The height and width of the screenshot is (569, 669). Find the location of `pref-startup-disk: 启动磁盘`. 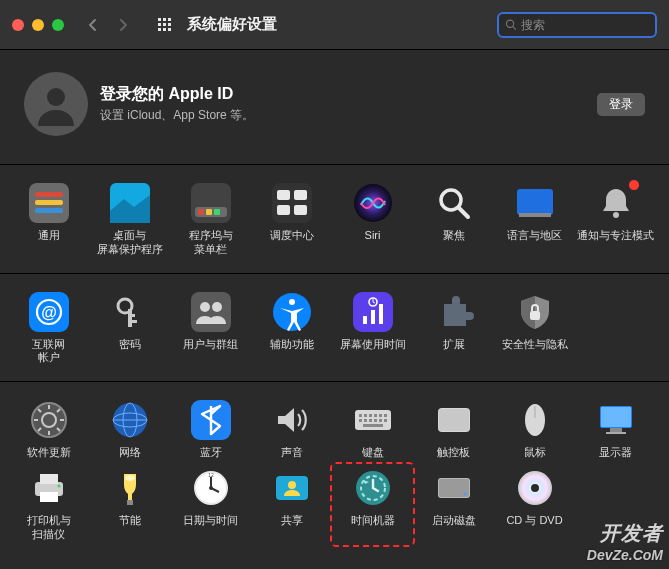

pref-startup-disk: 启动磁盘 is located at coordinates (454, 505).